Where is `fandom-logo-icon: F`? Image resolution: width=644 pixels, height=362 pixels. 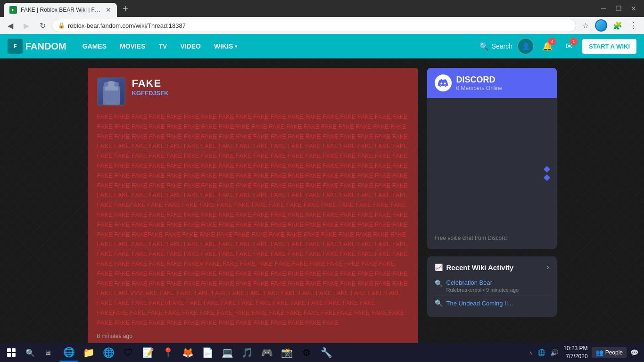 fandom-logo-icon: F is located at coordinates (15, 46).